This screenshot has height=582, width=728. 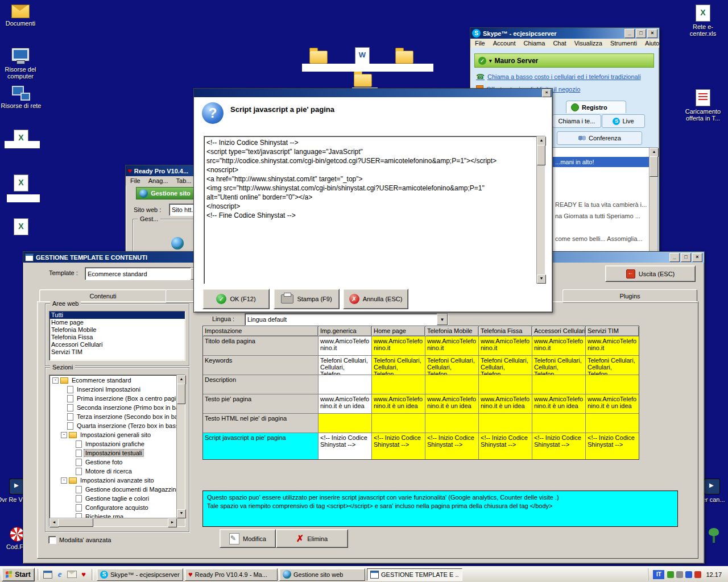 I want to click on readypro-quicklaunch-icon: ♥, so click(x=84, y=575).